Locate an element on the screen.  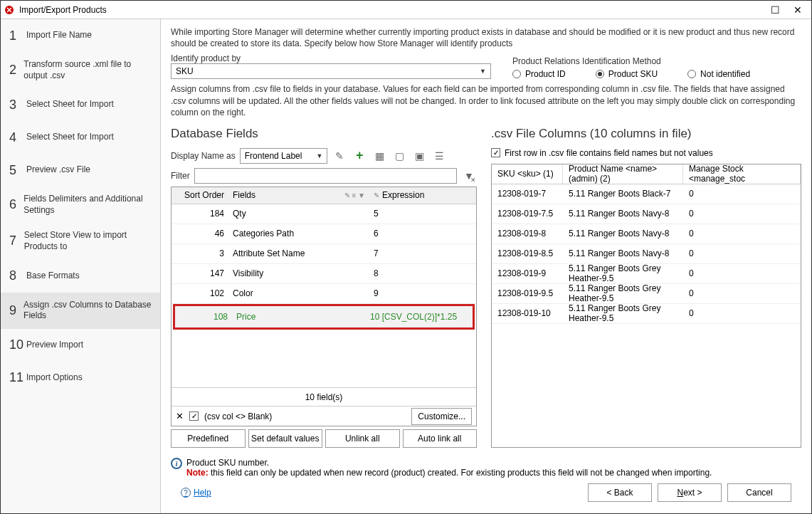
toolbar-icon-2: ▢ is located at coordinates (399, 156).